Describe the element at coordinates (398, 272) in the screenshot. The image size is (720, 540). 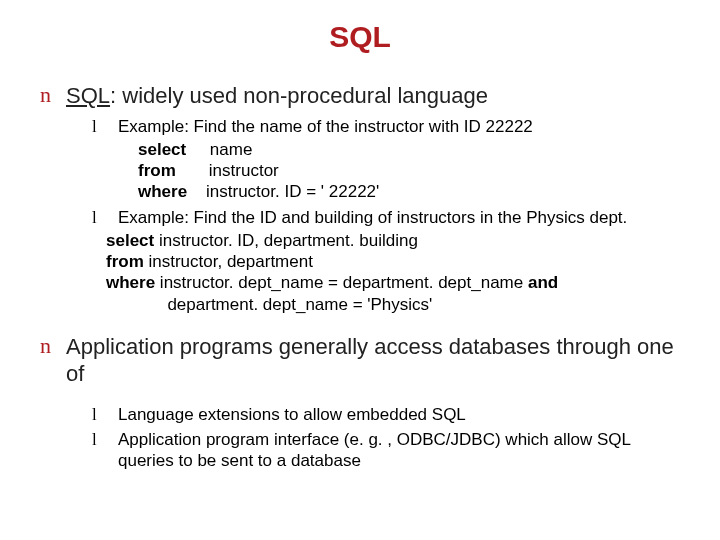
I see `code-block-physics: select instructor. ID, department. build…` at that location.